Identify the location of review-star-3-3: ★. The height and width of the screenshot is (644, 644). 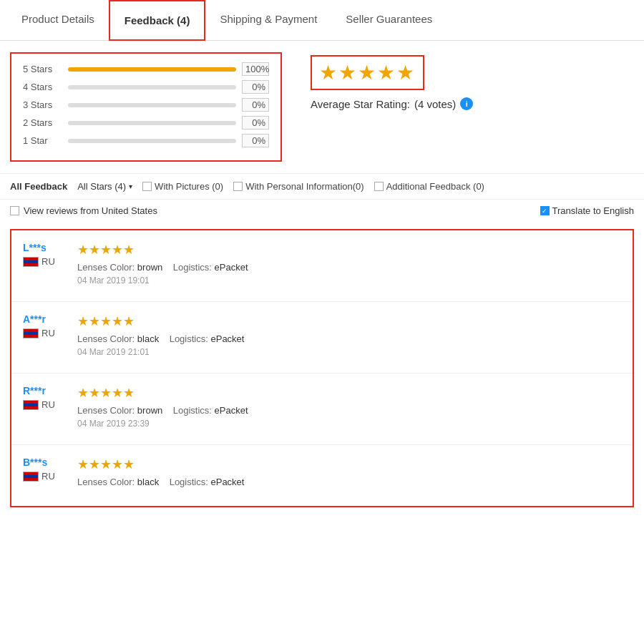
(106, 393).